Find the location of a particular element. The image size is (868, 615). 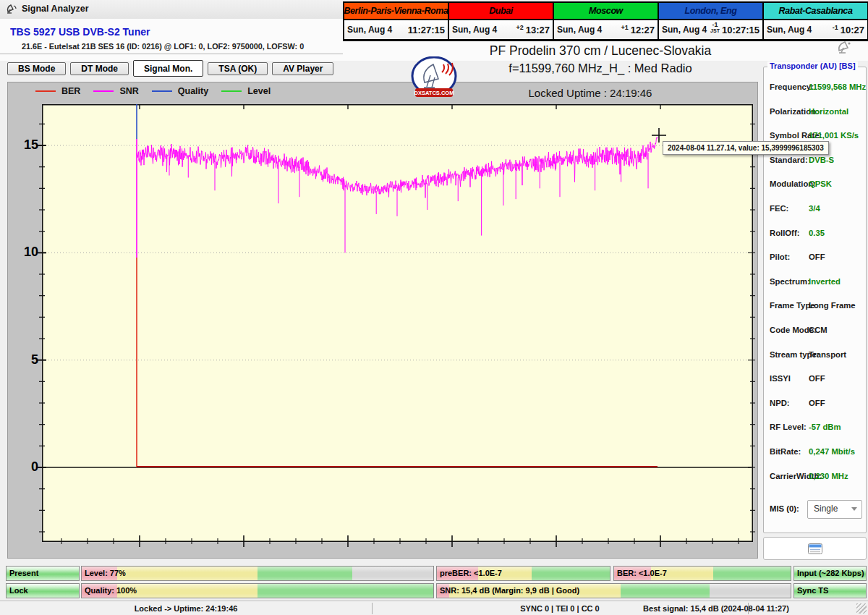

level-meter: Level: 77% is located at coordinates (258, 573).